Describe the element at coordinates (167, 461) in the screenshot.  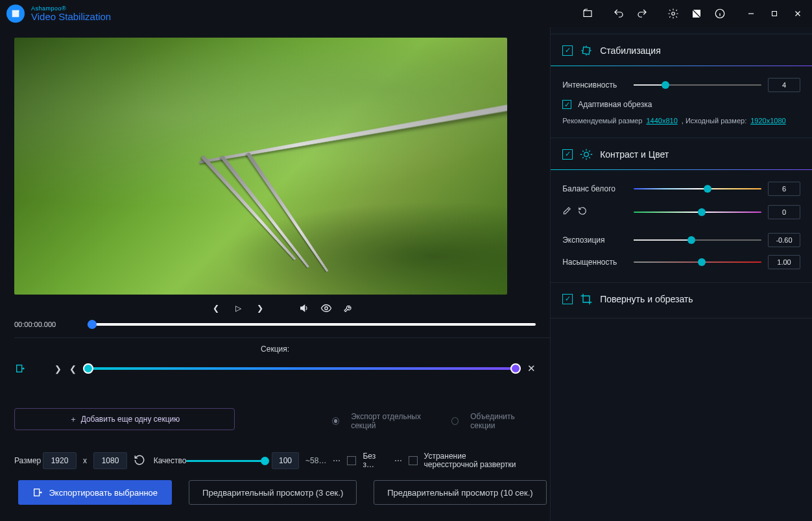
I see `quality-label: Качество` at that location.